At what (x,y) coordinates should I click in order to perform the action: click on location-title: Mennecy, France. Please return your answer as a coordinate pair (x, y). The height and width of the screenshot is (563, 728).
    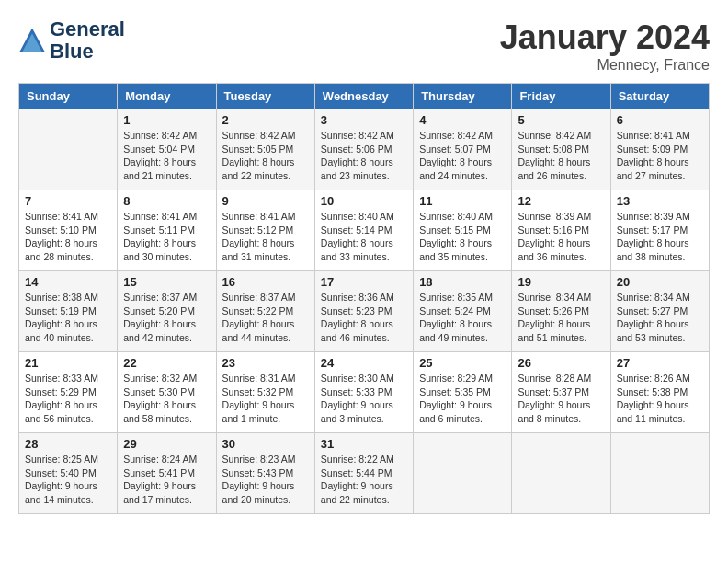
    Looking at the image, I should click on (605, 65).